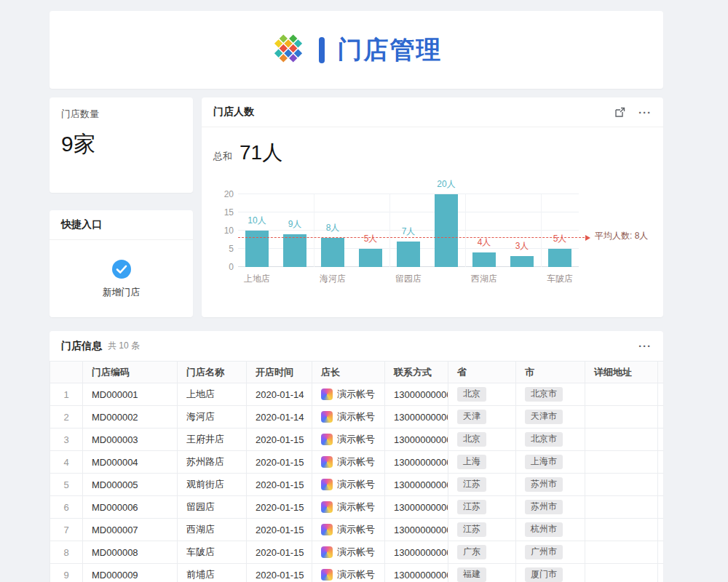 This screenshot has width=728, height=582. I want to click on table-row: 1MD000001上地店2020-01-14演示帐号13000000000北京北…, so click(357, 394).